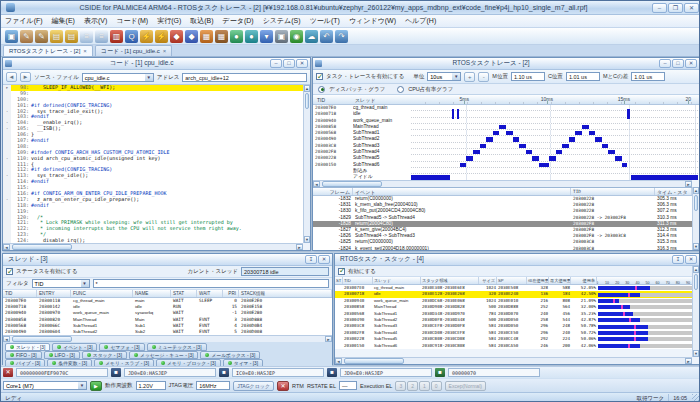 This screenshot has height=402, width=700. What do you see at coordinates (96, 386) in the screenshot?
I see `run-state-icon: ▶` at bounding box center [96, 386].